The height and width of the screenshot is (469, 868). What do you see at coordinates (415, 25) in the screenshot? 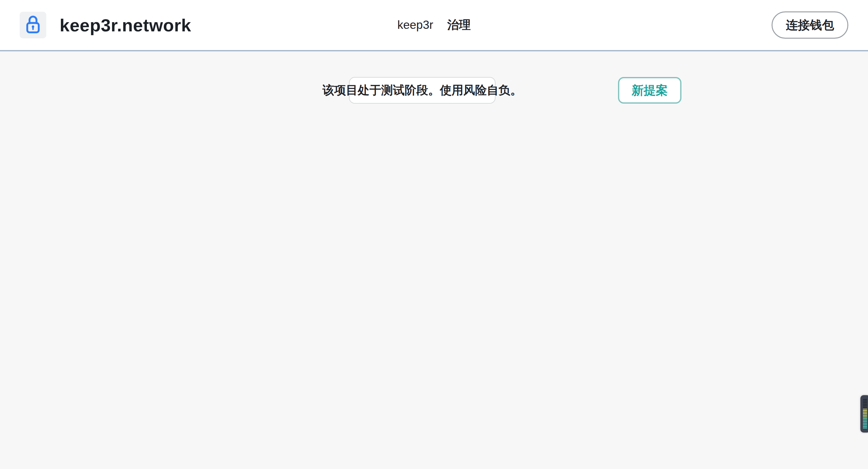
I see `nav-item-keep3r: keep3r` at bounding box center [415, 25].